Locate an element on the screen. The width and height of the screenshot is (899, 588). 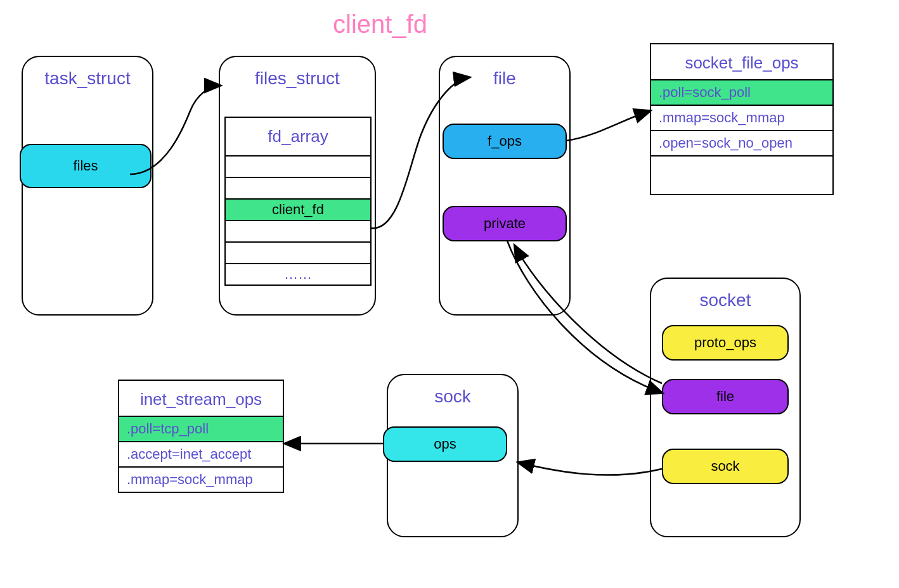
socket-file-pill: file is located at coordinates (725, 397).